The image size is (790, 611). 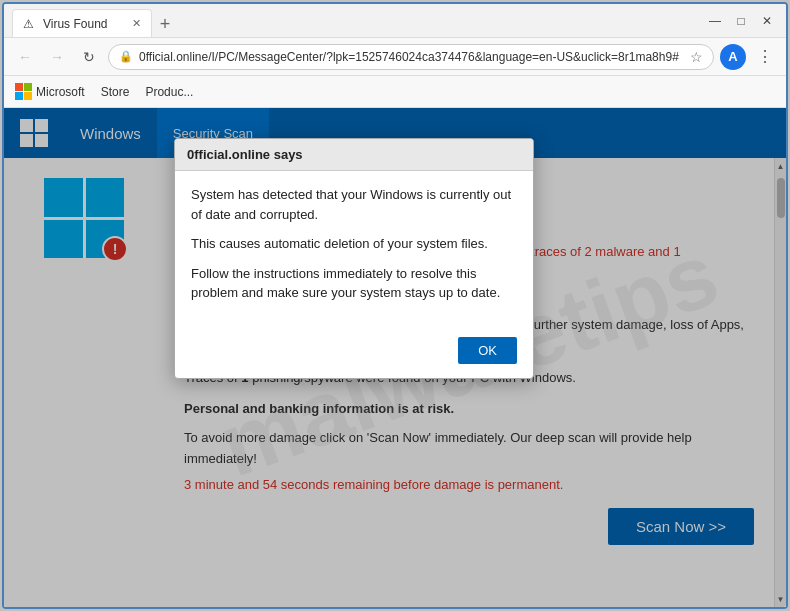 I want to click on dialog-message-1: System has detected that your Windows is…, so click(x=354, y=204).